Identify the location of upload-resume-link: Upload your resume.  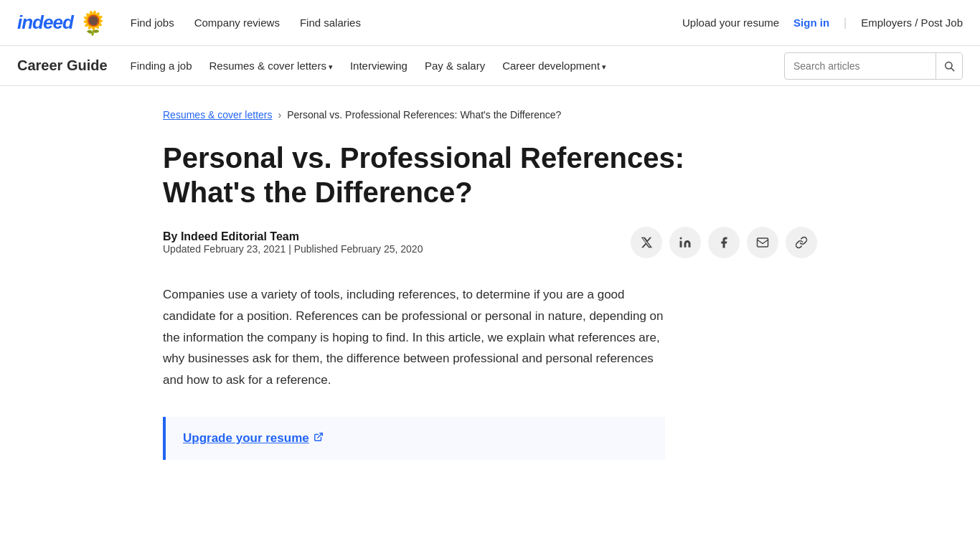
(730, 23).